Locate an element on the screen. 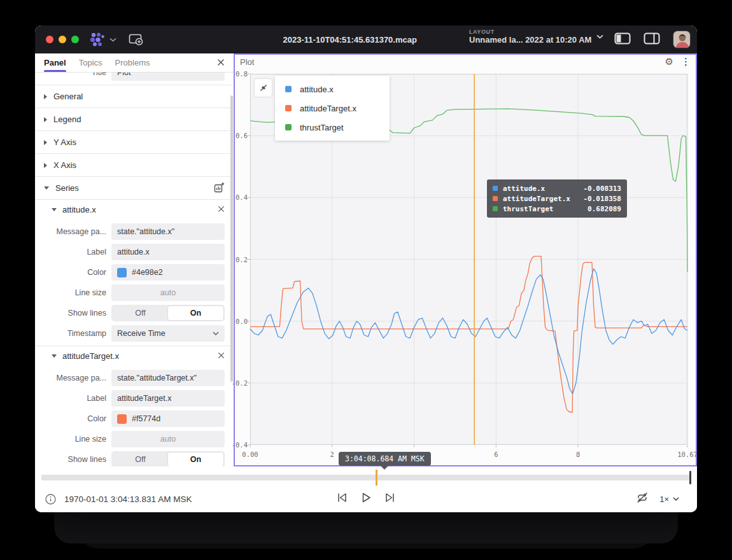 The image size is (732, 560). playback-bar: 3:04:08.684 AM MSK 1970-01-01 3:04:13.83… is located at coordinates (366, 489).